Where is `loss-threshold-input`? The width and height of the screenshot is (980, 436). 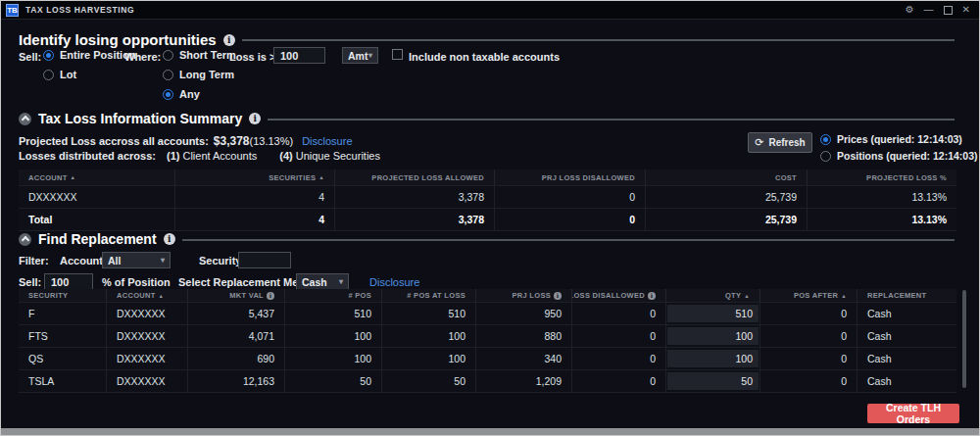 loss-threshold-input is located at coordinates (300, 55).